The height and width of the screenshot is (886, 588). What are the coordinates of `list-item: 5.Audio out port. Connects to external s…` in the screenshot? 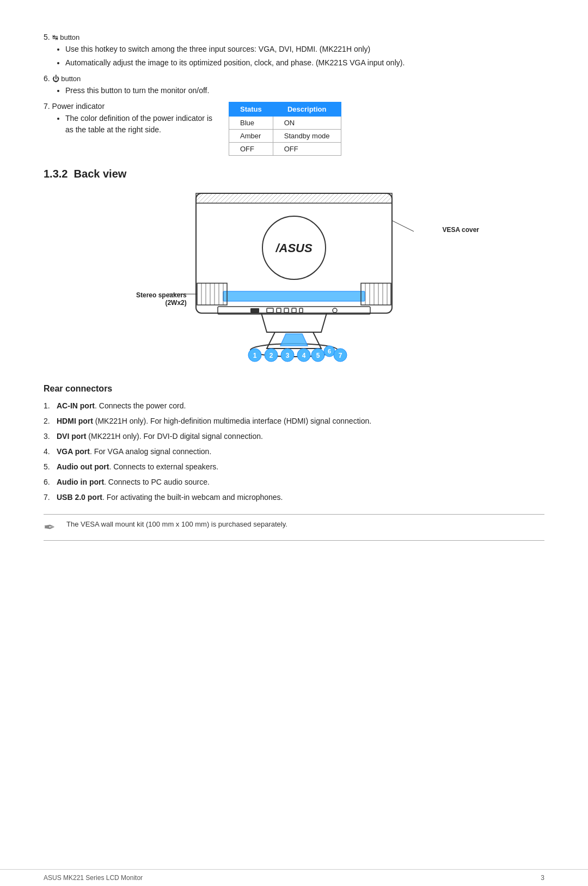 It's located at (294, 467).